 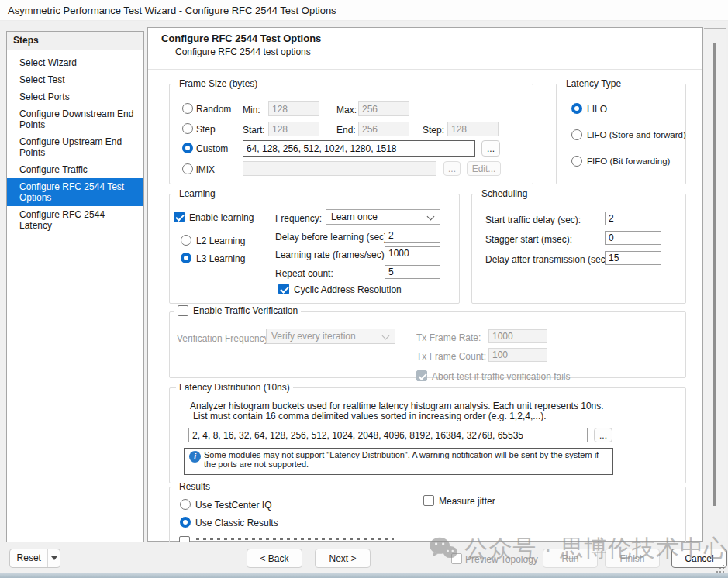 What do you see at coordinates (577, 108) in the screenshot?
I see `radio-lilo` at bounding box center [577, 108].